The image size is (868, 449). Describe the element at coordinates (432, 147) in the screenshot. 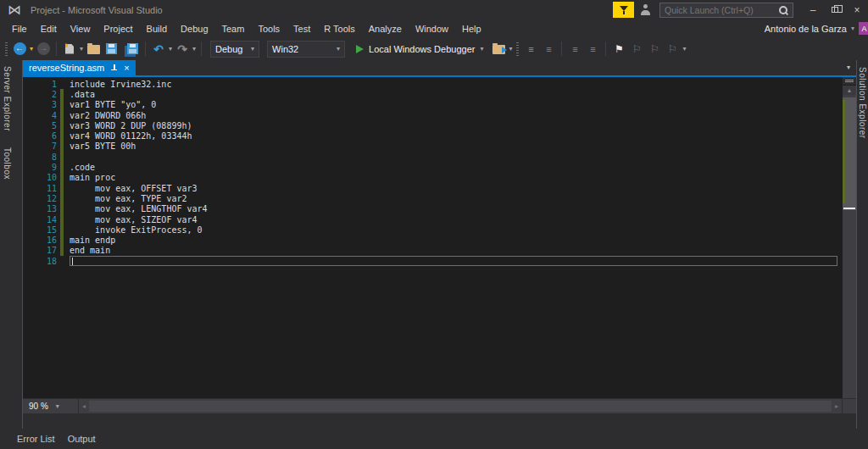

I see `code-line: 7var5 BYTE 00h` at that location.